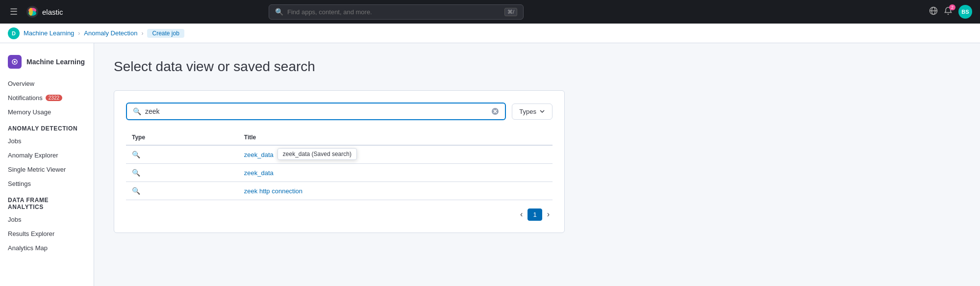 The image size is (980, 286). I want to click on notification-badge: 2, so click(952, 7).